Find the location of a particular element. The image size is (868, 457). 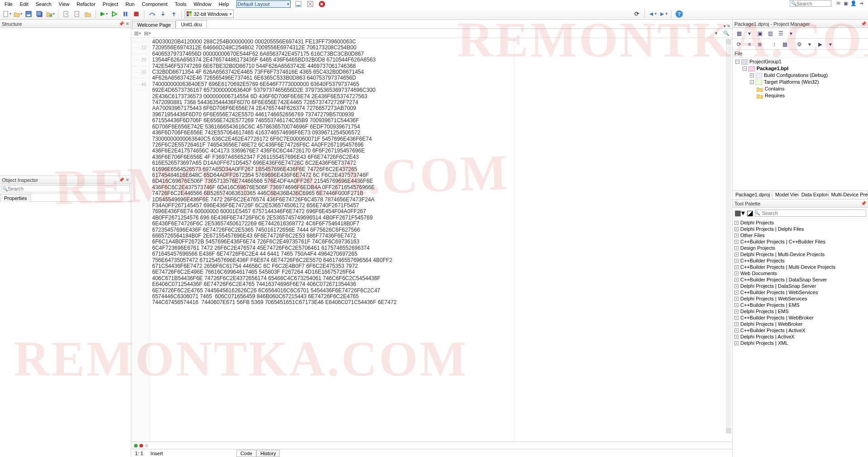

palette-categories-icon: ▦▾ is located at coordinates (740, 213).